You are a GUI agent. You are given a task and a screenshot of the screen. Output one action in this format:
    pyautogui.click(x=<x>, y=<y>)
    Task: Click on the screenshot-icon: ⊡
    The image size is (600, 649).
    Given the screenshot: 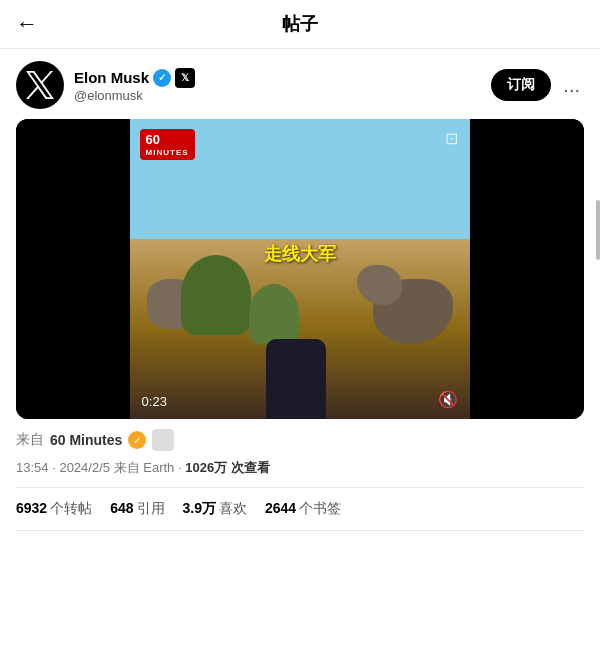 What is the action you would take?
    pyautogui.click(x=452, y=138)
    